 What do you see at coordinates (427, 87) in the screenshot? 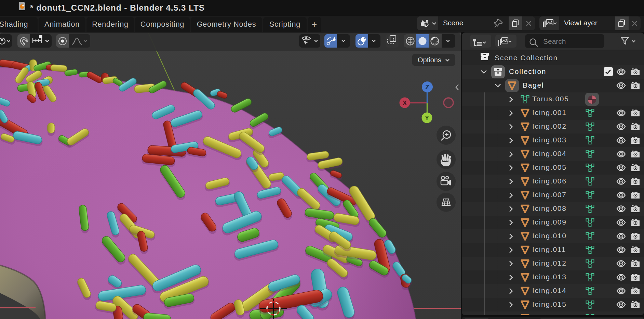
I see `svg-text: Z` at bounding box center [427, 87].